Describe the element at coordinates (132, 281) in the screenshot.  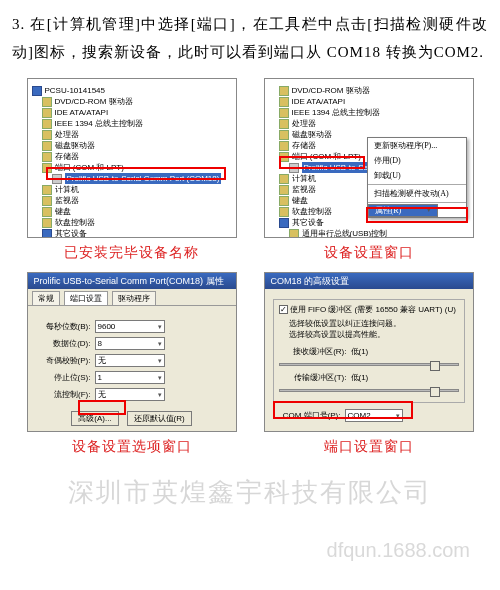
I see `dialog-title: Prolific USB-to-Serial Comm Port(COM18) …` at that location.